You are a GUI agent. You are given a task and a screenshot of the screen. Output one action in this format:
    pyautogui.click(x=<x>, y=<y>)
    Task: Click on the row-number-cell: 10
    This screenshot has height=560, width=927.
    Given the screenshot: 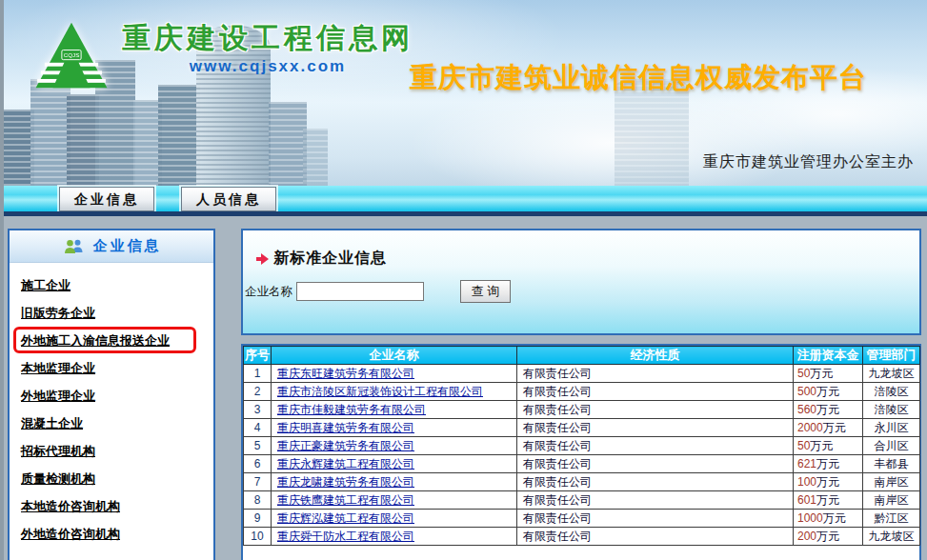 What is the action you would take?
    pyautogui.click(x=257, y=537)
    